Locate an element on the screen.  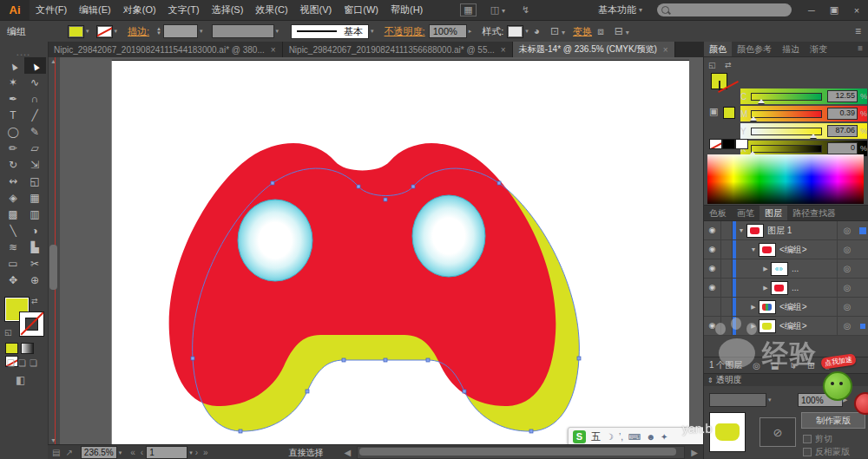
direct-selection-tool: ▲ is located at coordinates (35, 66).